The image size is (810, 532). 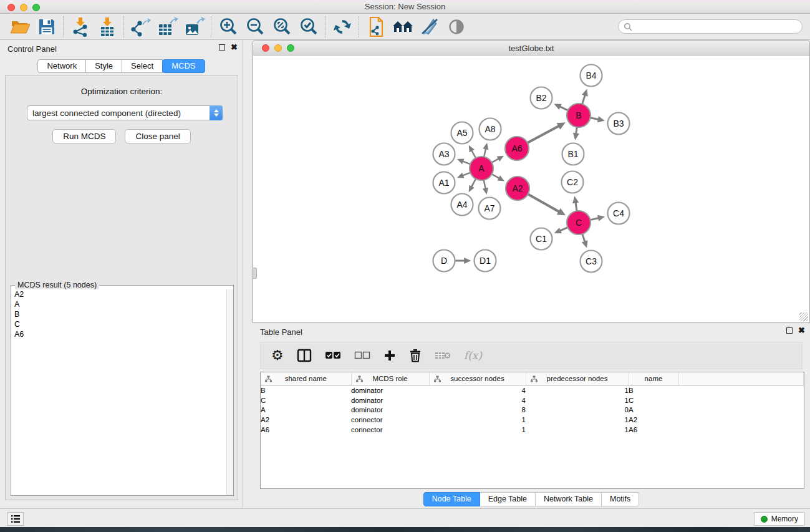 What do you see at coordinates (429, 27) in the screenshot?
I see `hide-annotations-icon` at bounding box center [429, 27].